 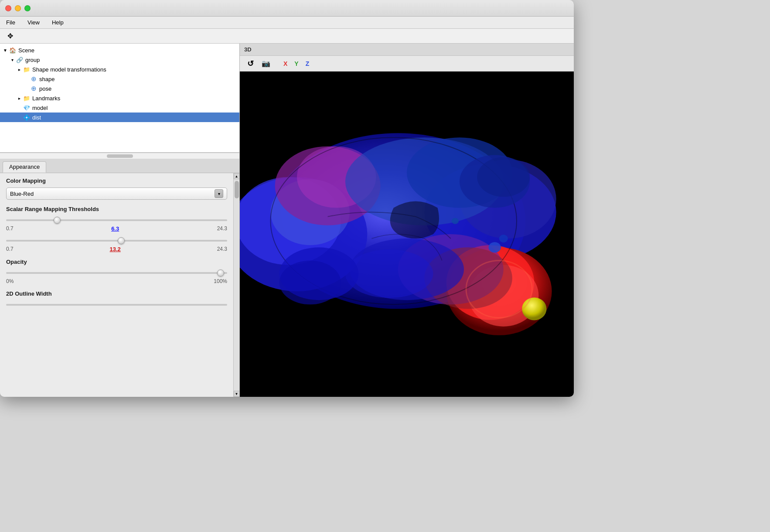 I want to click on tree-item-landmarks: ▸ 📁 Landmarks, so click(x=119, y=98).